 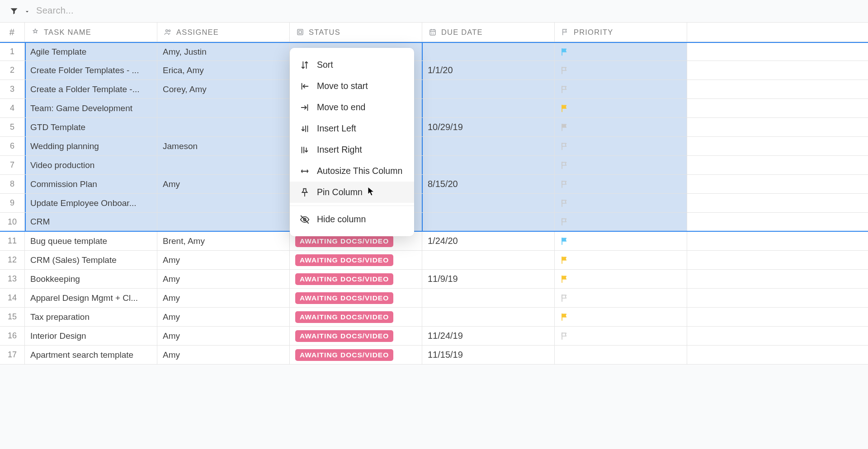 I want to click on menu-item-insert-right: Insert Right, so click(x=352, y=150).